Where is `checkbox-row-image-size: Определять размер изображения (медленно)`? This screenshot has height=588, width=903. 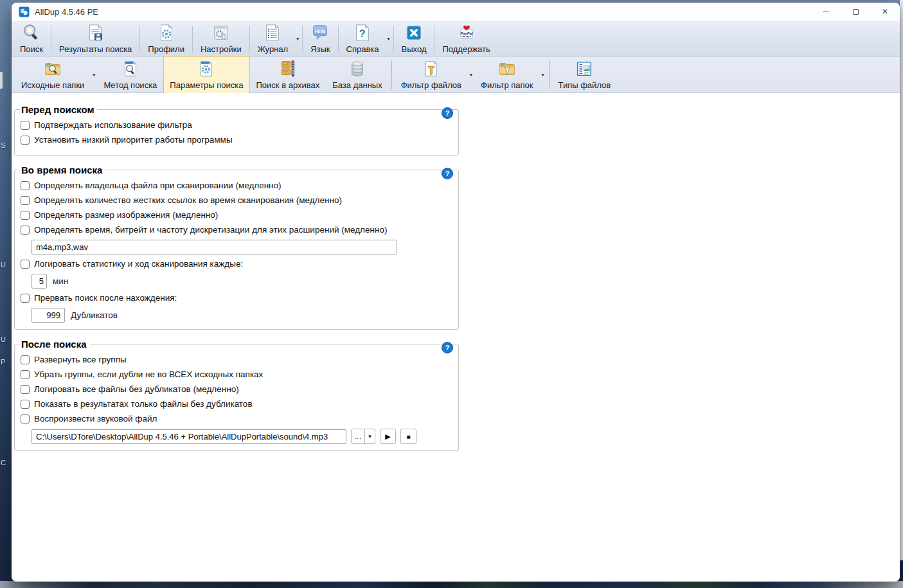
checkbox-row-image-size: Определять размер изображения (медленно) is located at coordinates (237, 215).